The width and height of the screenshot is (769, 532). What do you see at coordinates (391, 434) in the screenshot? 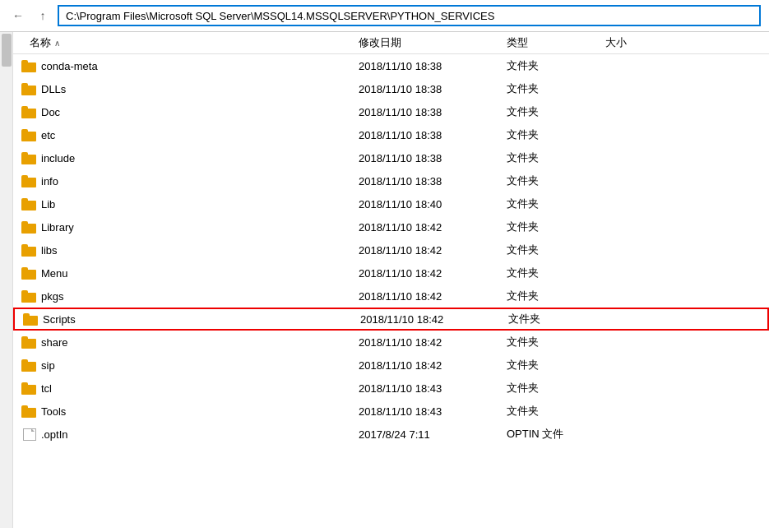
I see `table-row: .optIn 2017/8/24 7:11 OPTIN 文件` at bounding box center [391, 434].